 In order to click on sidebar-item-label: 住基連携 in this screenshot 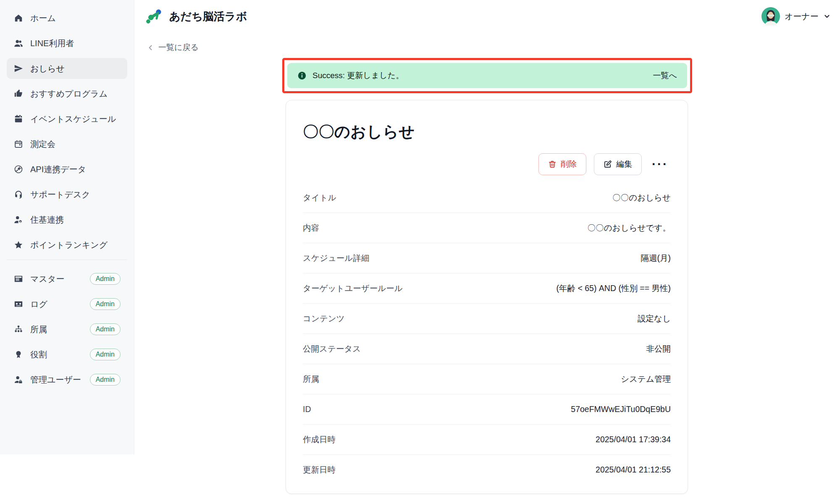, I will do `click(47, 220)`.